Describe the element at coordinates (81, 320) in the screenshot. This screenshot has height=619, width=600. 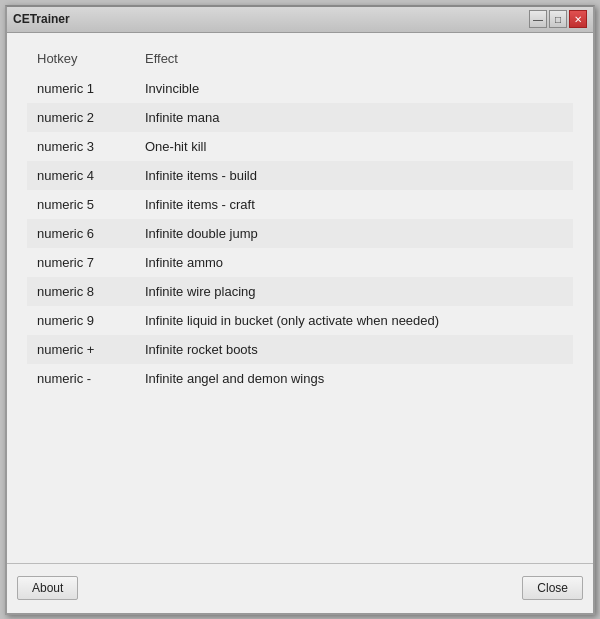
I see `hotkey-cell: numeric 9` at that location.